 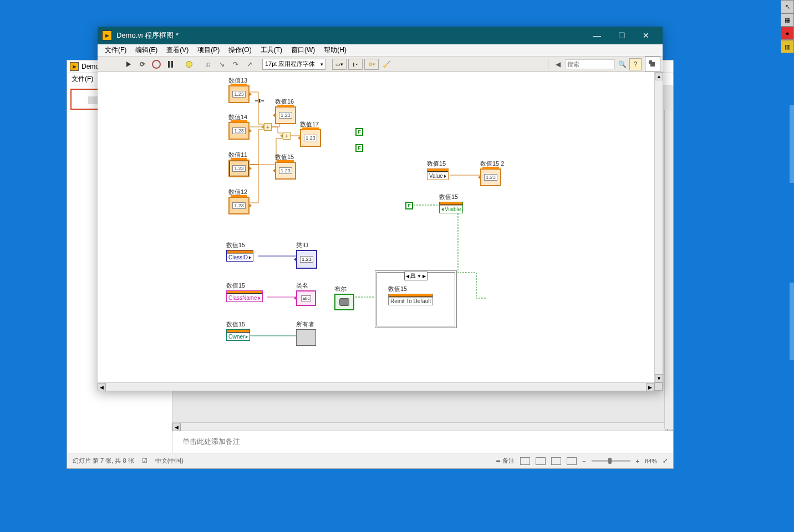 I want to click on tool-probe: ▥, so click(x=787, y=47).